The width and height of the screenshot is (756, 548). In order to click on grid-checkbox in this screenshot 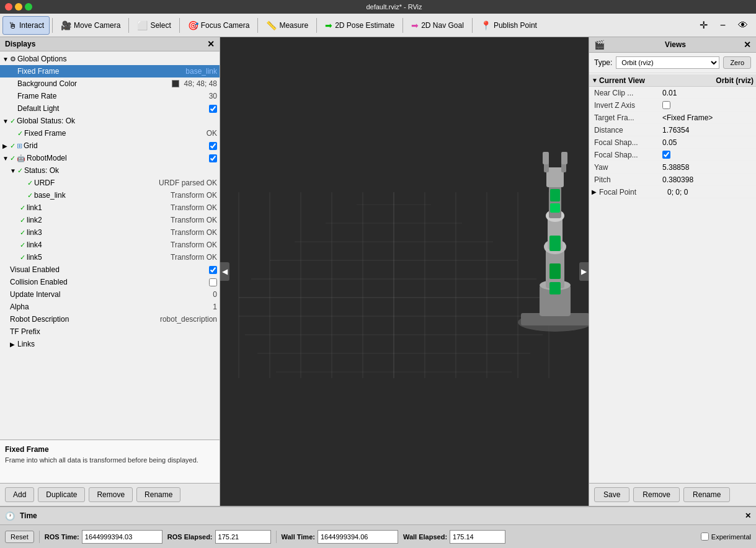, I will do `click(213, 146)`.